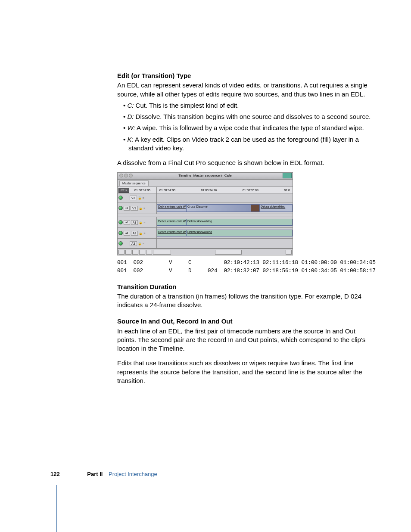 This screenshot has height=532, width=411. I want to click on section-heading-transition-duration: Transition Duration, so click(244, 287).